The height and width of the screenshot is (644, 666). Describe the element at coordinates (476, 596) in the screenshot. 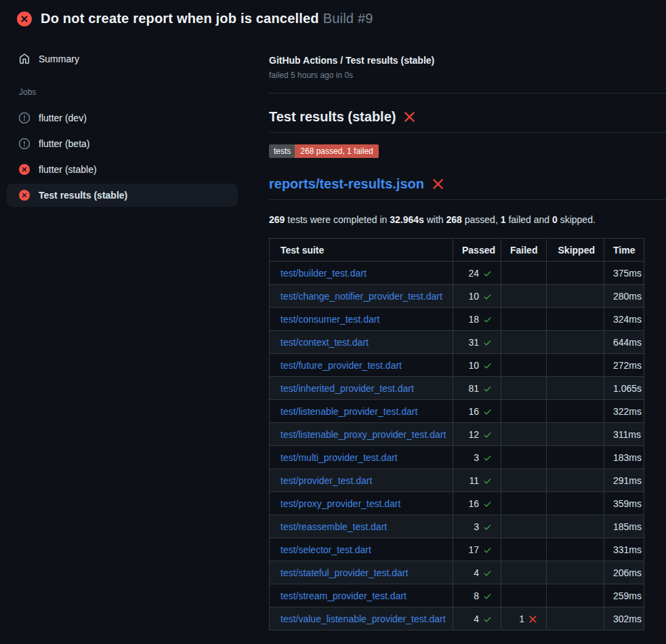

I see `passed-cell-value: 8` at that location.